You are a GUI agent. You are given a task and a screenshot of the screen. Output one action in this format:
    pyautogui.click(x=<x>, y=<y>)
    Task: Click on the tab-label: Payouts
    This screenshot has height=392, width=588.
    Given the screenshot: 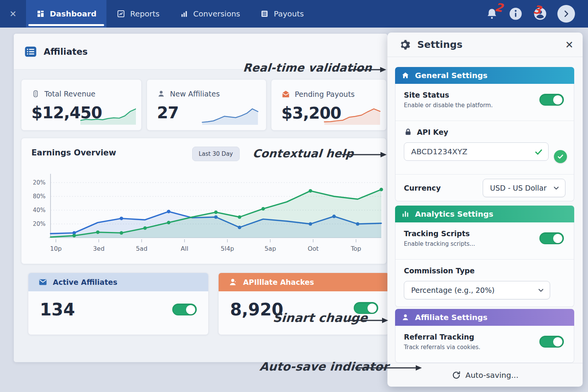 What is the action you would take?
    pyautogui.click(x=289, y=14)
    